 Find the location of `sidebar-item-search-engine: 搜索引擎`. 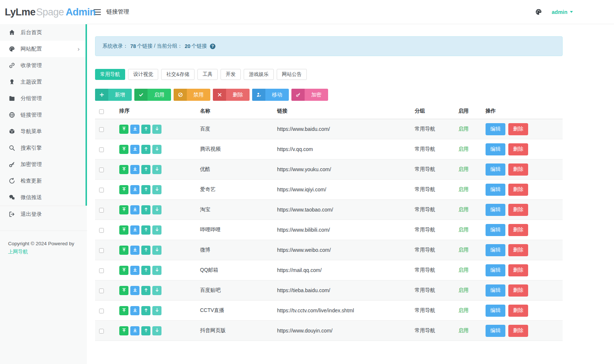

sidebar-item-search-engine: 搜索引擎 is located at coordinates (43, 148).